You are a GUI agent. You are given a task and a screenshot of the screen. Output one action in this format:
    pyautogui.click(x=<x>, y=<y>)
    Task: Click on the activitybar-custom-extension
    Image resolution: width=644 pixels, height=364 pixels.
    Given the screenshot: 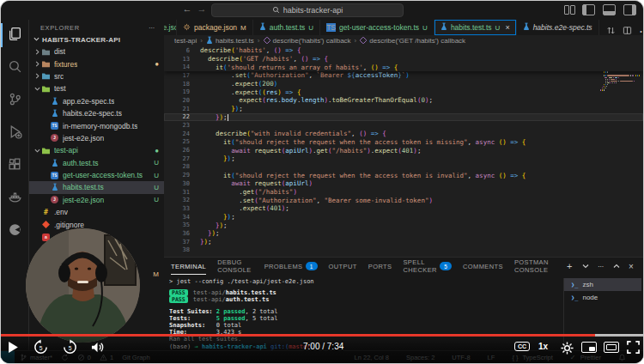 What is the action you would take?
    pyautogui.click(x=15, y=231)
    